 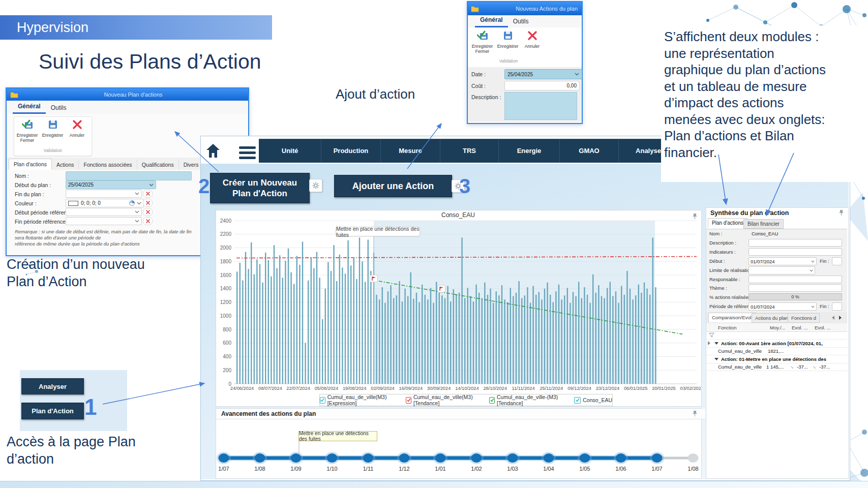 What do you see at coordinates (316, 186) in the screenshot?
I see `create-plan-gear-icon` at bounding box center [316, 186].